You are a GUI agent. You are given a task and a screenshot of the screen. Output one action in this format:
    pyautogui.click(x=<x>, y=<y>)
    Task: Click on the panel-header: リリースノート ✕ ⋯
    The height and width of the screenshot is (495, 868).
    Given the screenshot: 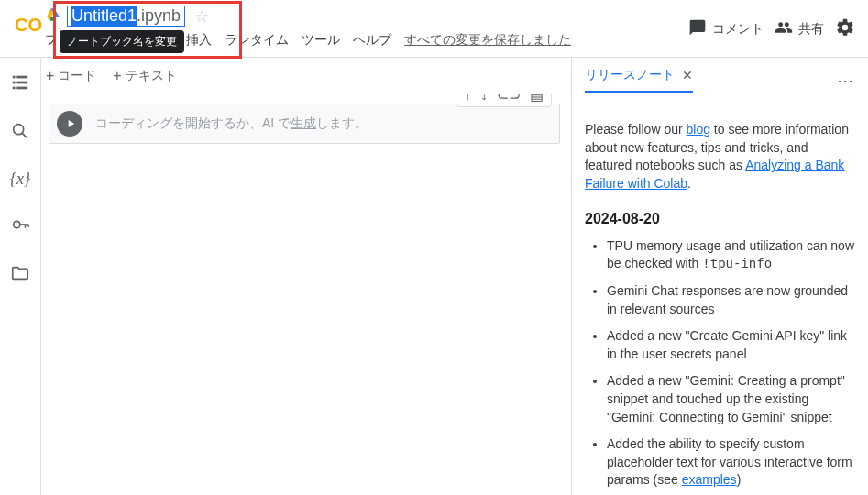 What is the action you would take?
    pyautogui.click(x=720, y=75)
    